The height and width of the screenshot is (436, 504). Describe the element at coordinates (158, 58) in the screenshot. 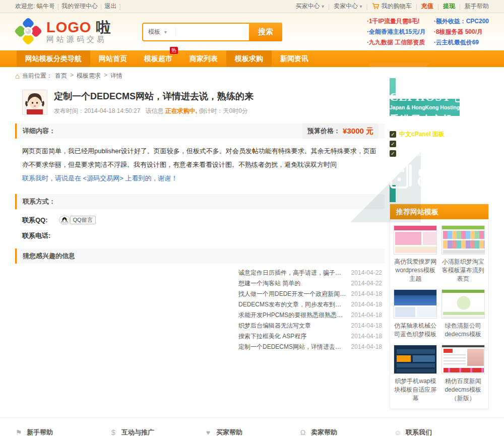

I see `nav-item: 模板超市 热` at that location.